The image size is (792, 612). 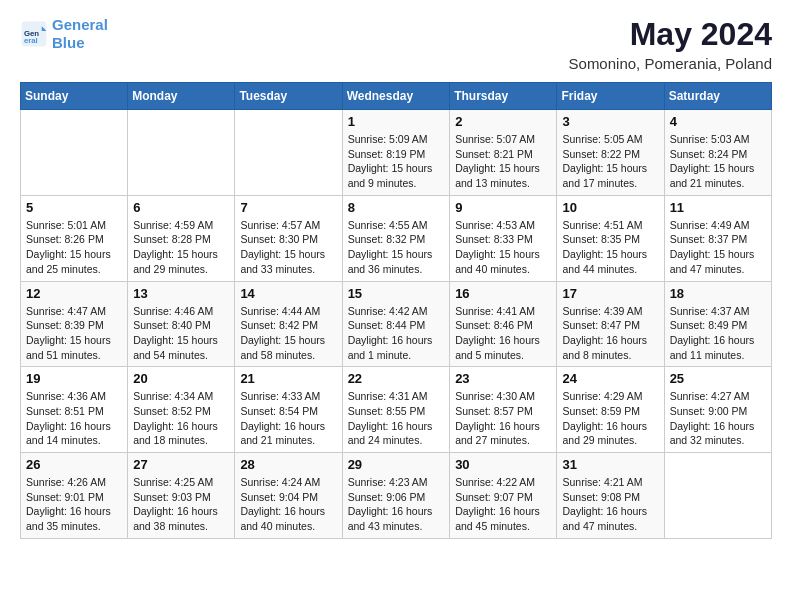 What do you see at coordinates (181, 418) in the screenshot?
I see `cell-sun-info: Sunrise: 4:34 AMSunset: 8:52 PMDaylight:…` at bounding box center [181, 418].